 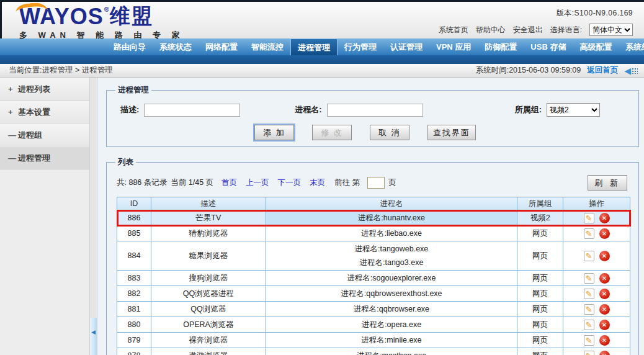 What do you see at coordinates (452, 133) in the screenshot?
I see `form-button: 查找界面` at bounding box center [452, 133].